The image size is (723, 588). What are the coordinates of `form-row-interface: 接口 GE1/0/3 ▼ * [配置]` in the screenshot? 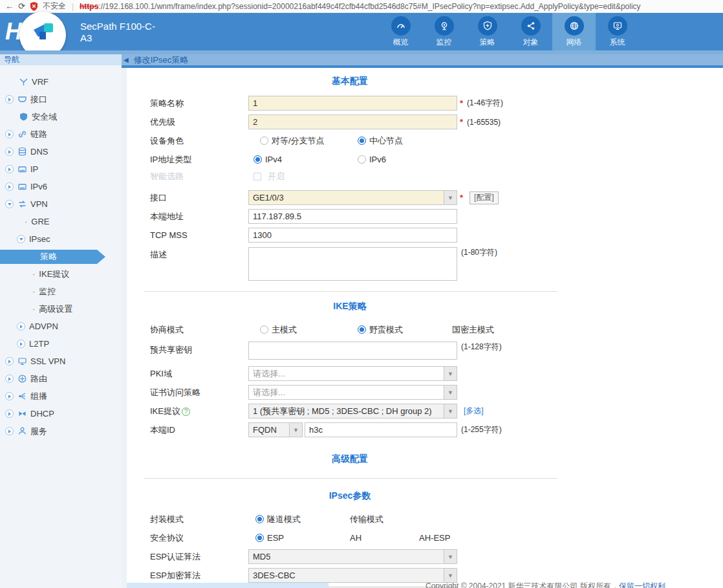 It's located at (437, 198).